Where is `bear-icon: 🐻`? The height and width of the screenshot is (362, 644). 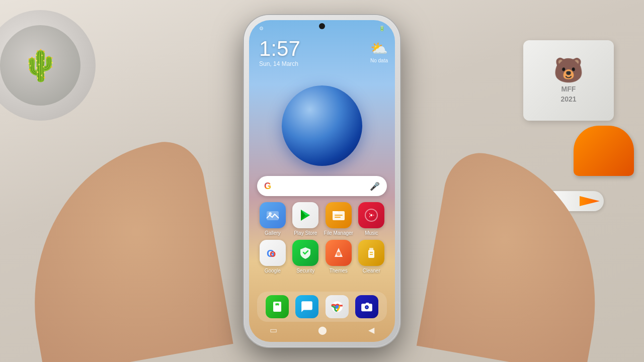 bear-icon: 🐻 is located at coordinates (569, 70).